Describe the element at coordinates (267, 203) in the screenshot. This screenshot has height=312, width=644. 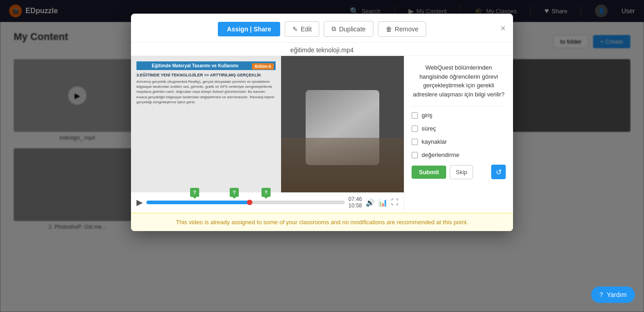
I see `video-controls: ▶ ? ? ? 07:46 10:58` at that location.